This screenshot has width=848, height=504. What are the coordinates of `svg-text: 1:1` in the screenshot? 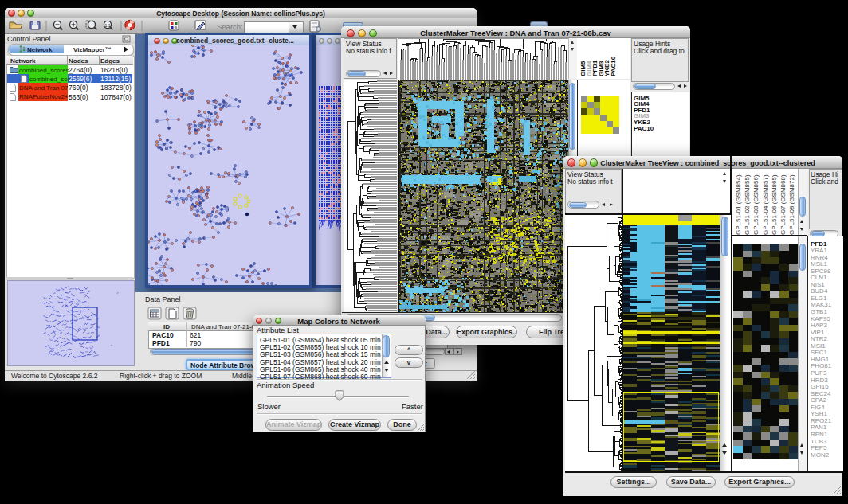 It's located at (108, 25).